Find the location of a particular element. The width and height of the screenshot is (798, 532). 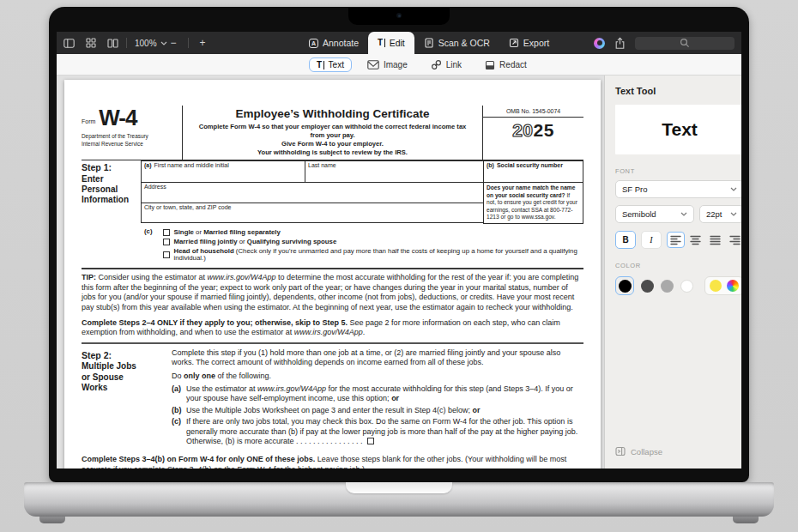

search-icon is located at coordinates (685, 43).